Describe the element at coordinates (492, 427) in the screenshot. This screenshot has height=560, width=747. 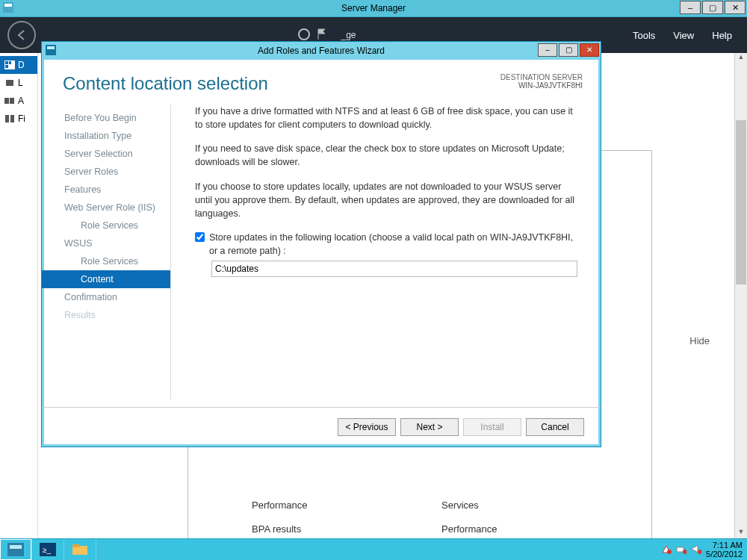
I see `install-button: Install` at that location.